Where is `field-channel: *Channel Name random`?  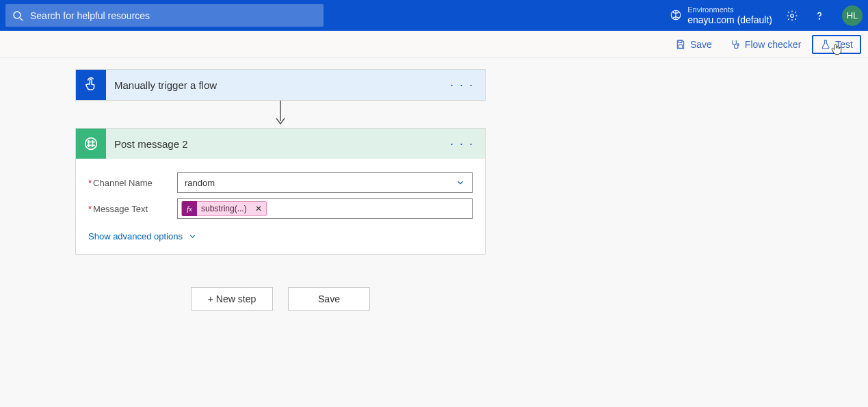 field-channel: *Channel Name random is located at coordinates (280, 183).